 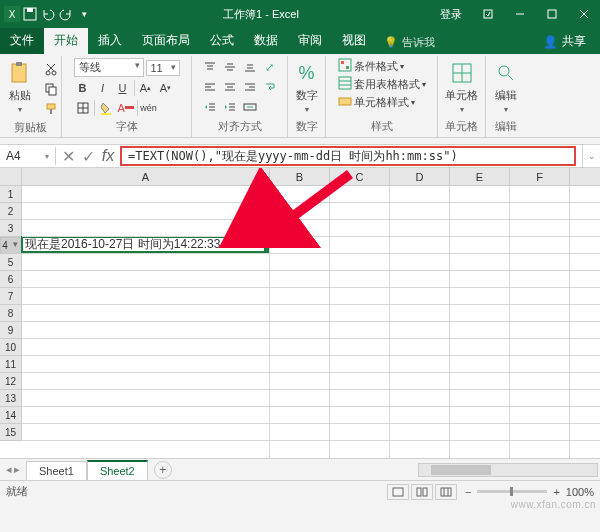 I want to click on align-middle-icon, so click(x=230, y=67).